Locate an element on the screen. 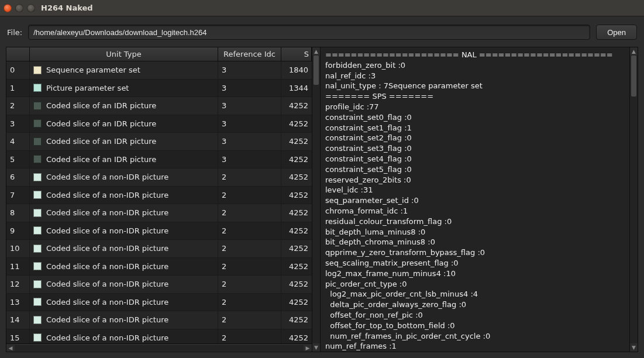 The height and width of the screenshot is (358, 644). cell-index: 4 is located at coordinates (18, 142).